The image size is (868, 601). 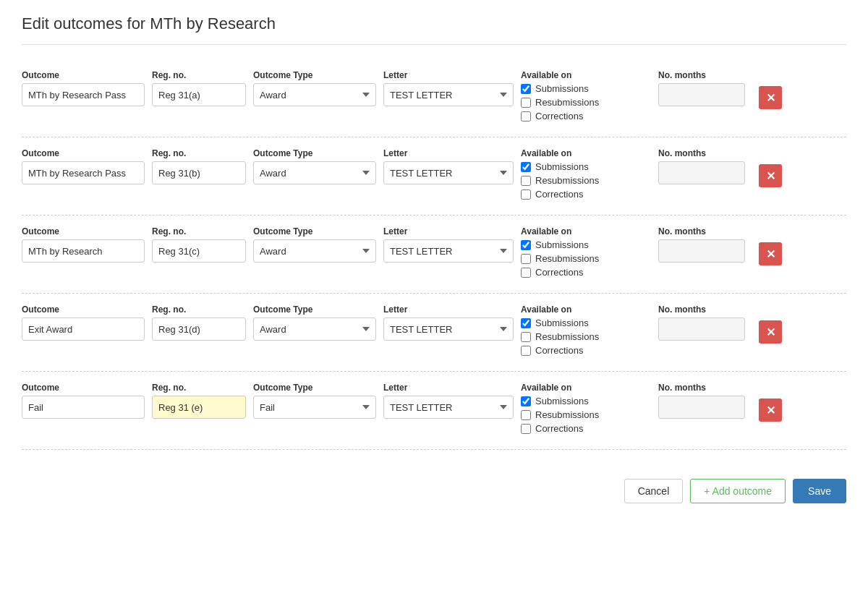 What do you see at coordinates (562, 323) in the screenshot?
I see `submissions-label-4: Submissions` at bounding box center [562, 323].